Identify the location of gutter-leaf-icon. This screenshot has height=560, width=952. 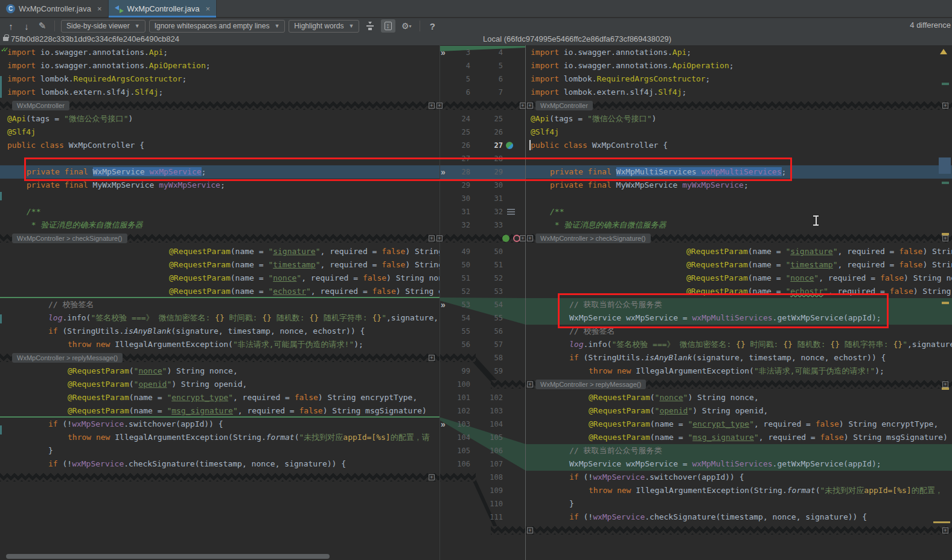
(506, 238).